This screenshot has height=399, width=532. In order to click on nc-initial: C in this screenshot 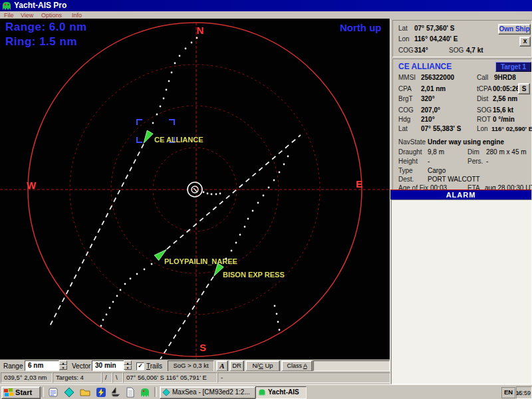, I will do `click(261, 366)`.